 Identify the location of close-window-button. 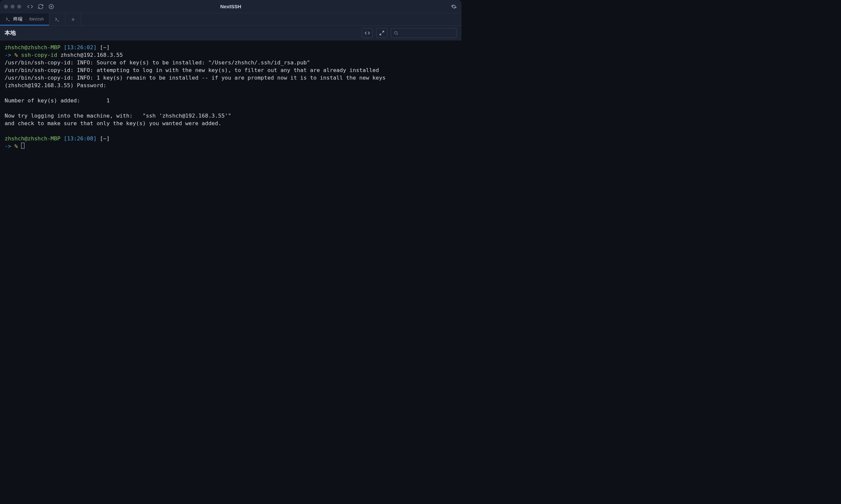
(6, 7).